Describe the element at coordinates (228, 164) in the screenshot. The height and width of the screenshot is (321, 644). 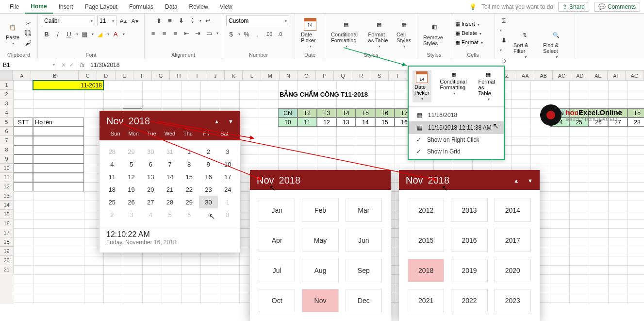
I see `cal-day: 10` at that location.